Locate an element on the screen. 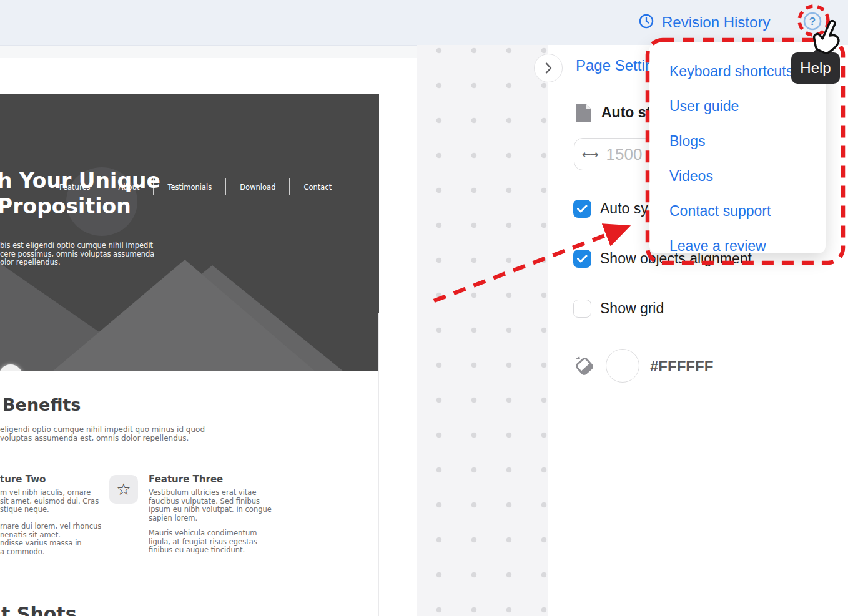 This screenshot has height=616, width=848. feature-three-title: Feature Three is located at coordinates (186, 479).